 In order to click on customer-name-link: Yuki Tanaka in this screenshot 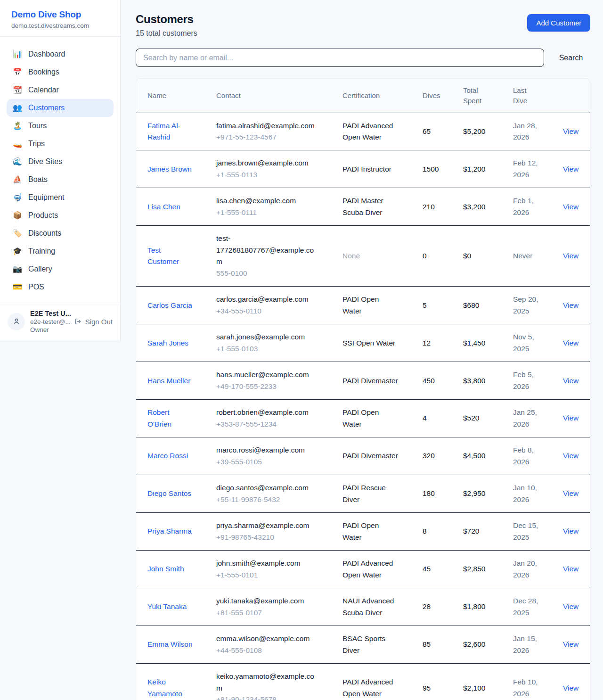, I will do `click(170, 607)`.